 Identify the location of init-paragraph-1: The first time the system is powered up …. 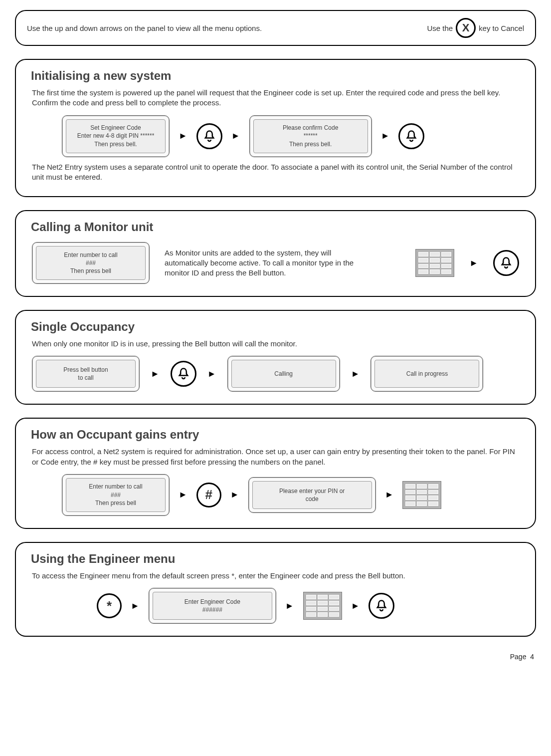
(275, 98).